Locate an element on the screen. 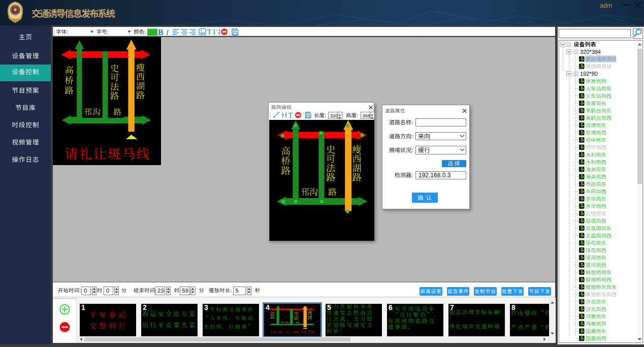 The image size is (644, 347). svg-text: 7 is located at coordinates (452, 307).